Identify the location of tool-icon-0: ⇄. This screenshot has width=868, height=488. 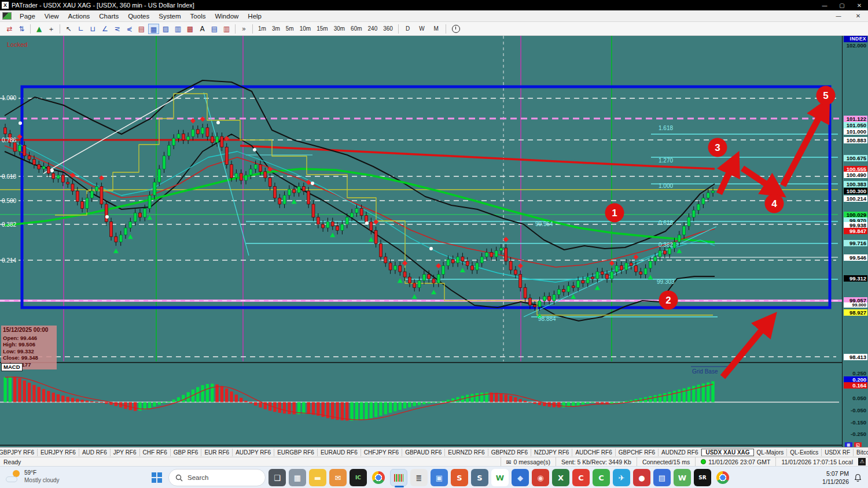
(9, 29).